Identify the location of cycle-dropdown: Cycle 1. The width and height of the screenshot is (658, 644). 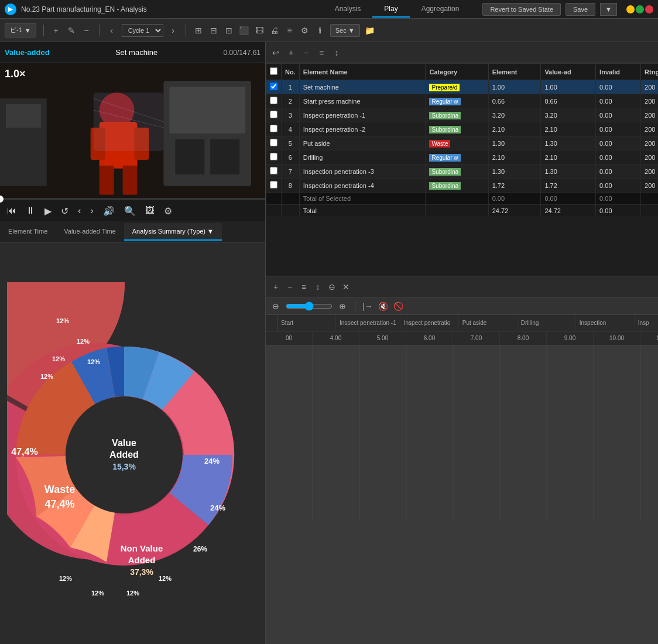
(143, 30).